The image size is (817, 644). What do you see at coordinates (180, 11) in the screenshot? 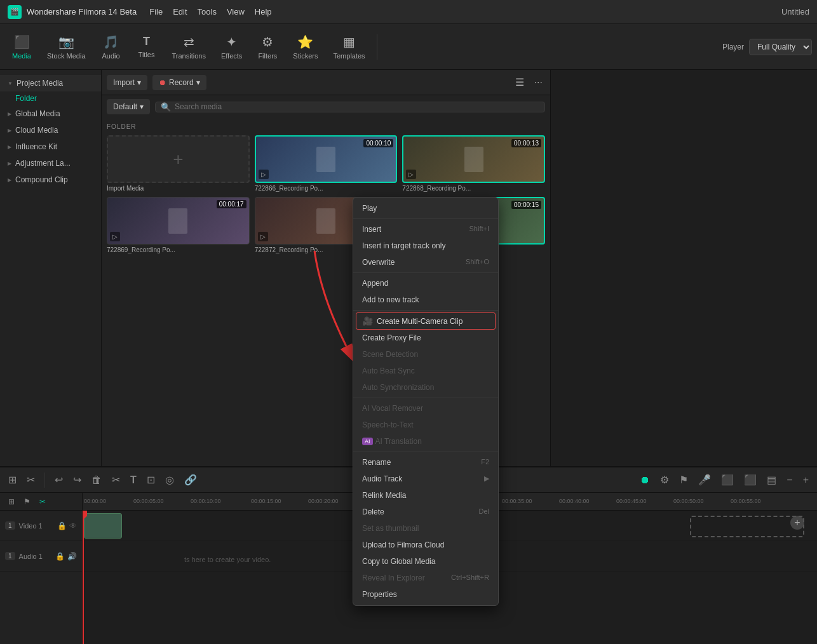
I see `menu-edit: Edit` at bounding box center [180, 11].